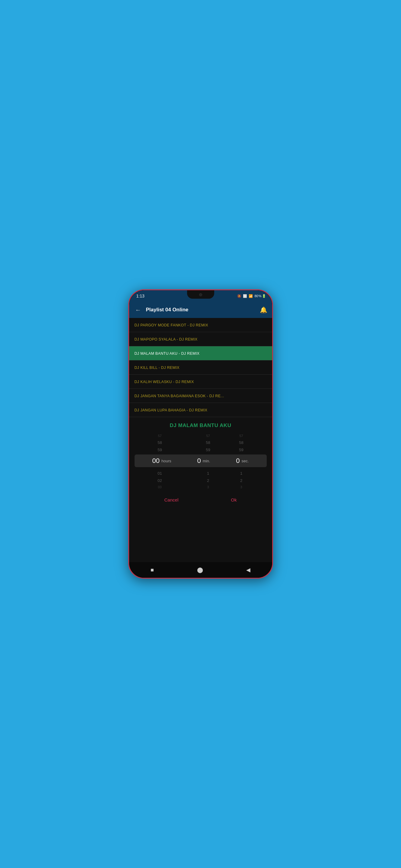 The width and height of the screenshot is (401, 868). What do you see at coordinates (199, 461) in the screenshot?
I see `minutes-selected-value: 0` at bounding box center [199, 461].